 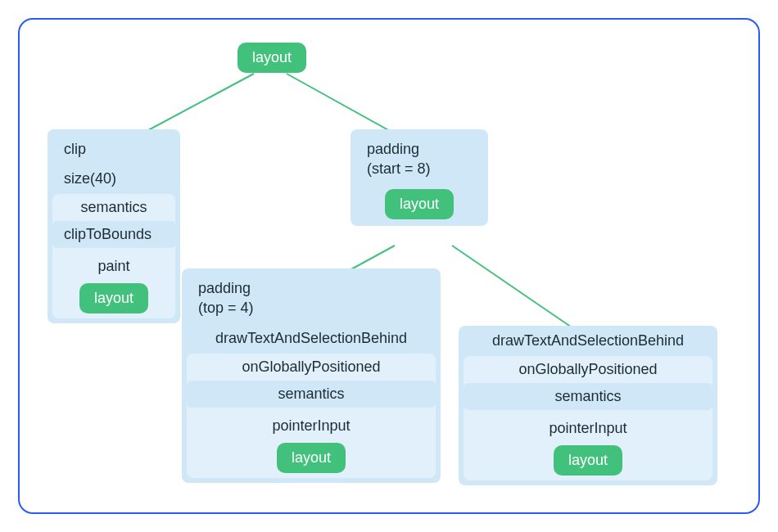 I want to click on branch-padding-start-leaf: layout, so click(x=419, y=205).